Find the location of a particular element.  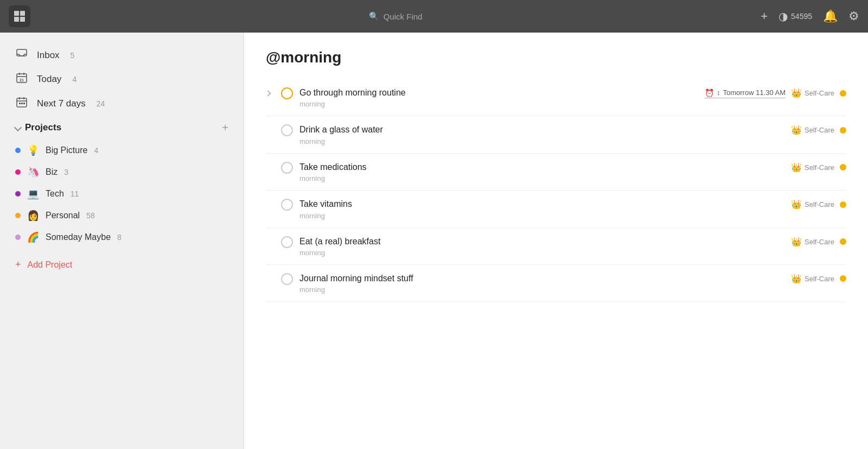

sidebar-item-project-4: 🌈 Someday Maybe 8 is located at coordinates (122, 237).